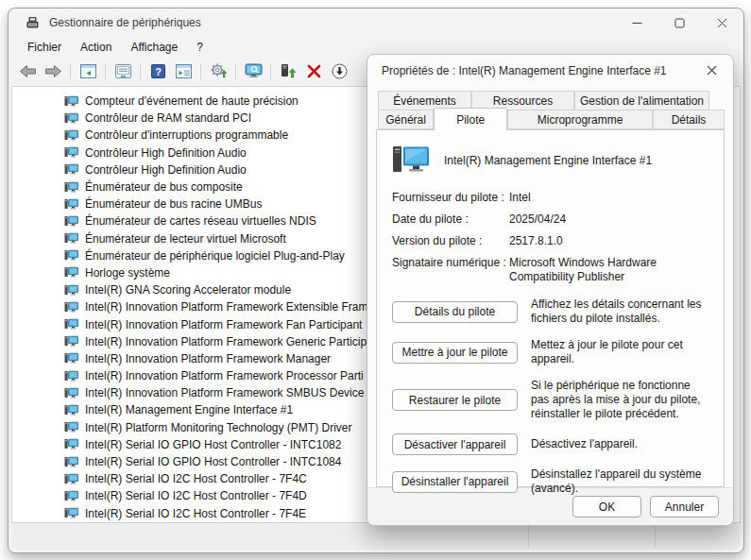 The image size is (751, 560). I want to click on statusbar-separator, so click(656, 536).